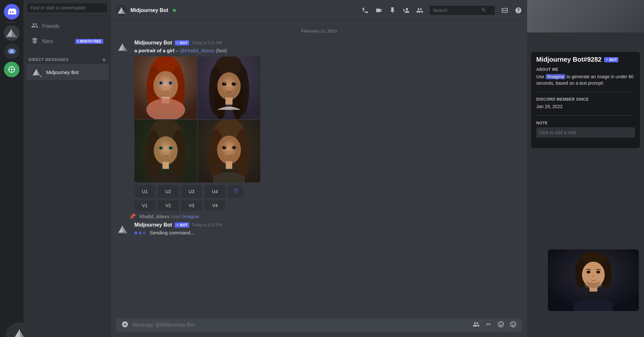 The image size is (644, 337). I want to click on action-buttons-row1: U1 U2 U3 U4, so click(328, 192).